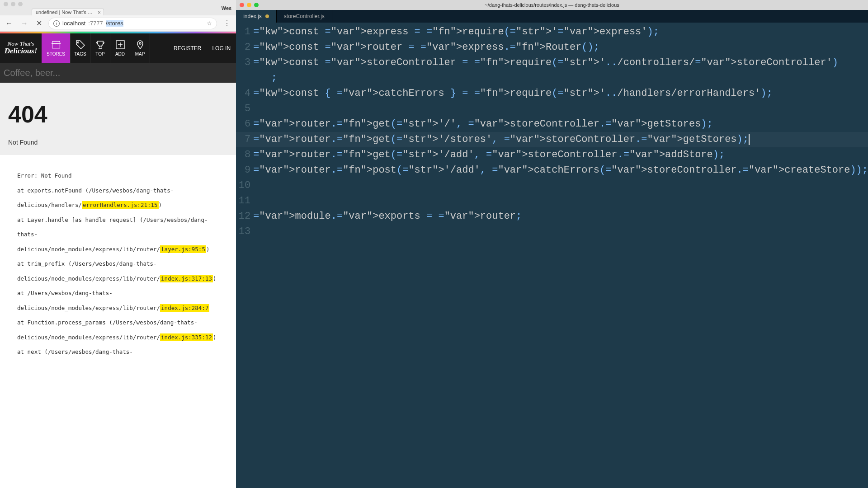  What do you see at coordinates (552, 109) in the screenshot?
I see `code-line: 5` at bounding box center [552, 109].